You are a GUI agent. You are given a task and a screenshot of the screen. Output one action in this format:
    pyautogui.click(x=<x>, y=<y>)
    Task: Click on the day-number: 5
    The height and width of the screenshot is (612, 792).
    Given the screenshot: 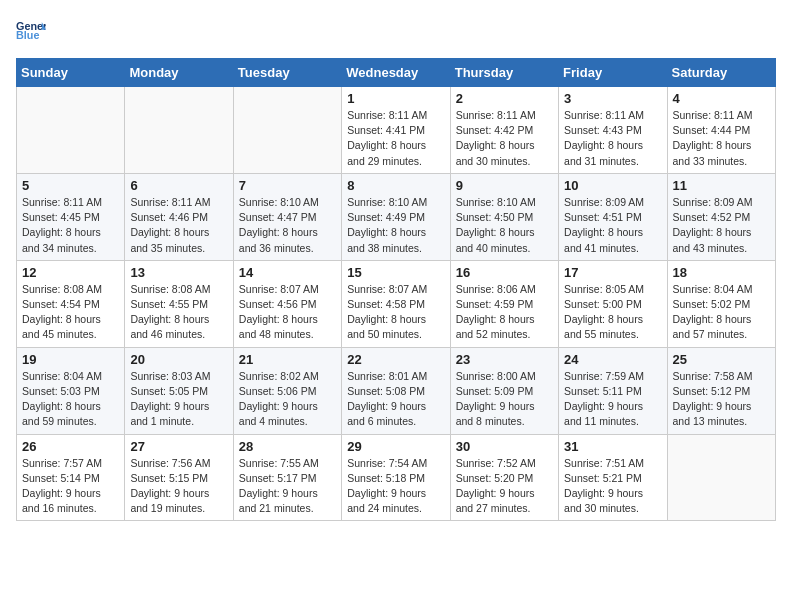 What is the action you would take?
    pyautogui.click(x=70, y=186)
    